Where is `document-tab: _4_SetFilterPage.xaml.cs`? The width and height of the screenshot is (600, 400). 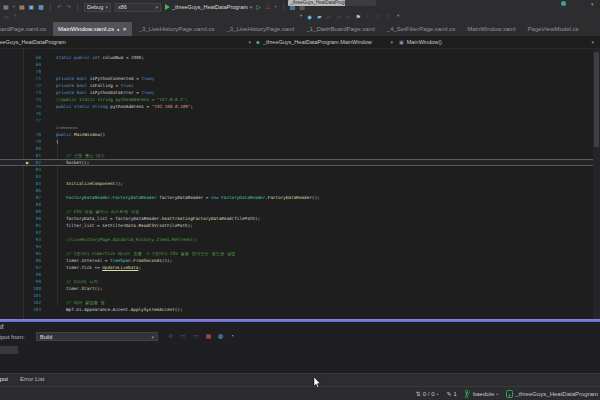
document-tab: _4_SetFilterPage.xaml.cs is located at coordinates (421, 29).